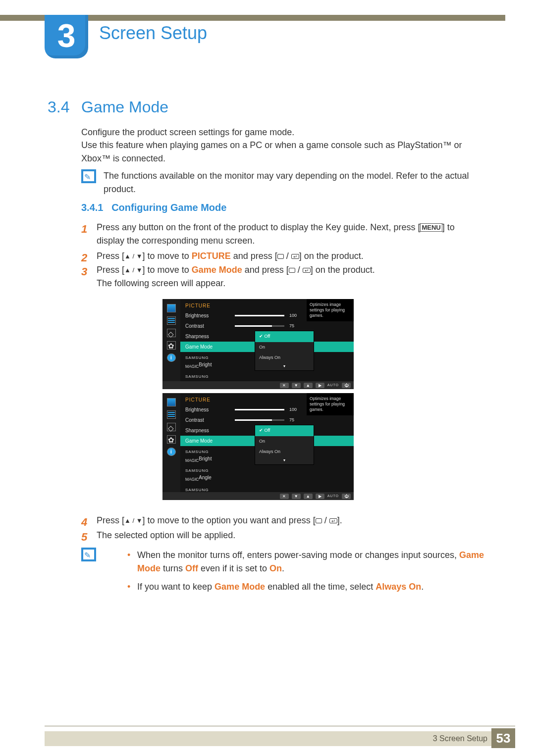 This screenshot has width=535, height=756. What do you see at coordinates (284, 573) in the screenshot?
I see `note-bottom: When the monitor turns off, enters power…` at bounding box center [284, 573].